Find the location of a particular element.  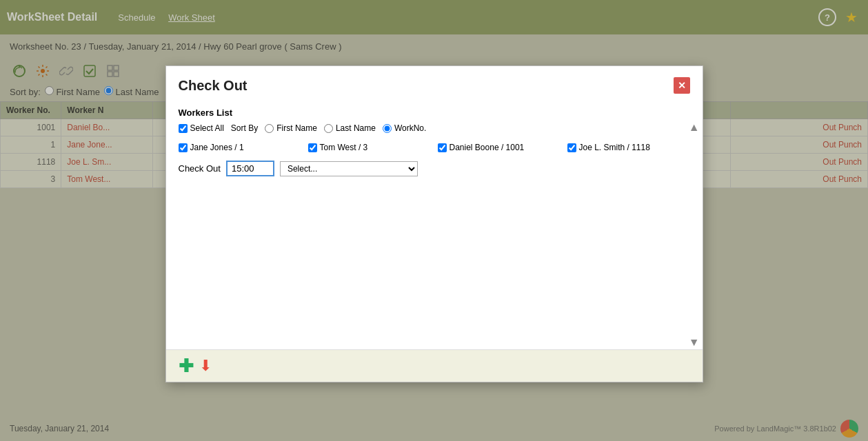

sort-lastname-label: Last Name is located at coordinates (350, 128).